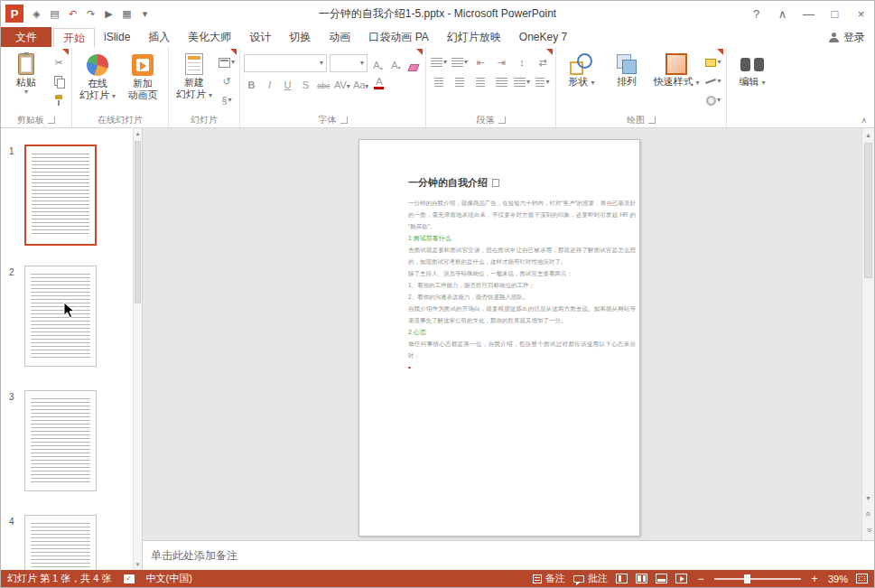  Describe the element at coordinates (474, 37) in the screenshot. I see `tab-slideshow: 幻灯片放映` at that location.